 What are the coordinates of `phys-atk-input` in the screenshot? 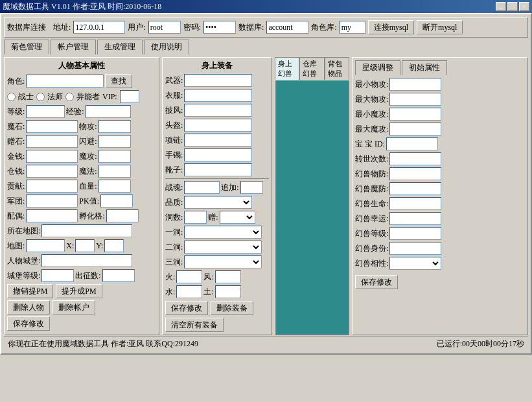 It's located at (115, 126).